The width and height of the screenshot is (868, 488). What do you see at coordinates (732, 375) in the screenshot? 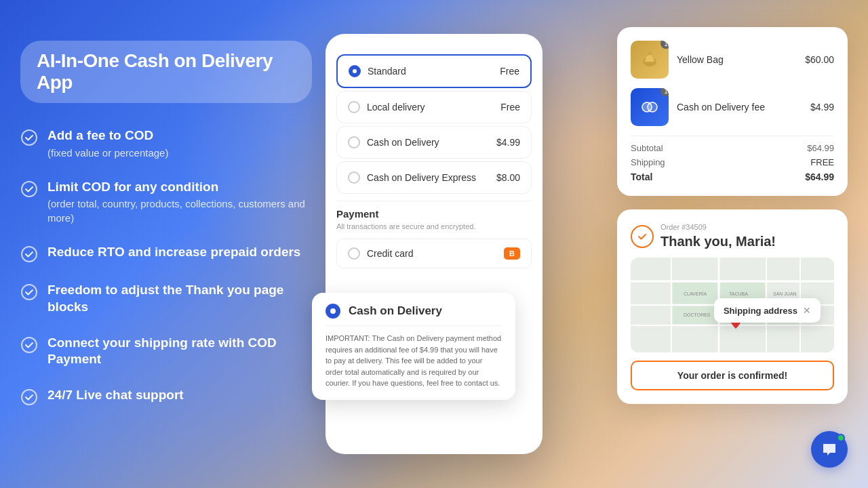
I see `confirmed-button: Your order is confirmed!` at bounding box center [732, 375].